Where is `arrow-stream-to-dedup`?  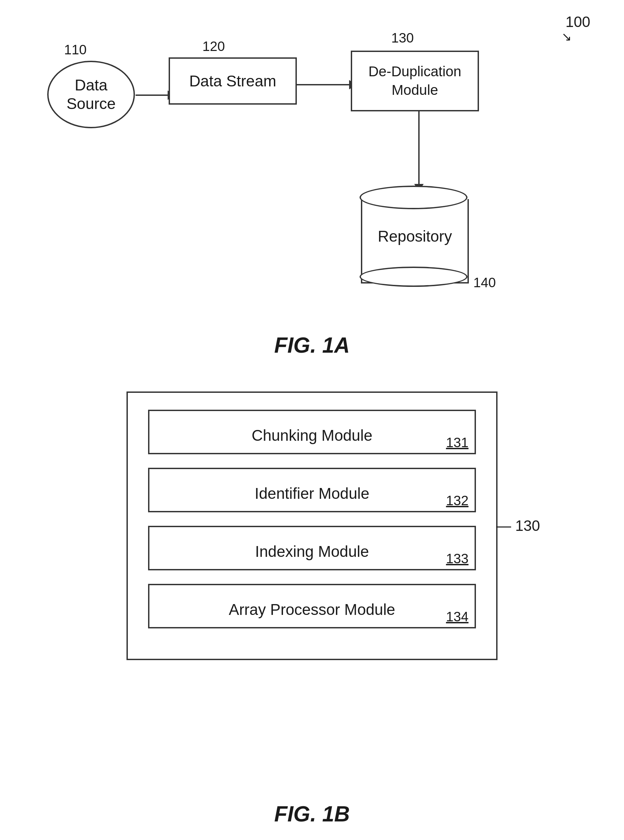 arrow-stream-to-dedup is located at coordinates (327, 85).